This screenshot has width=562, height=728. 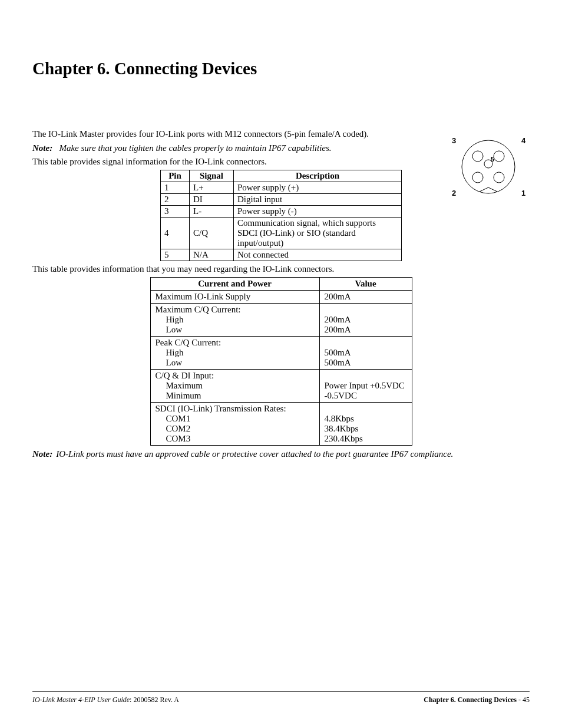 I want to click on table-row: Maximum C/Q Current: High Low 200mA 200m…, so click(x=281, y=319).